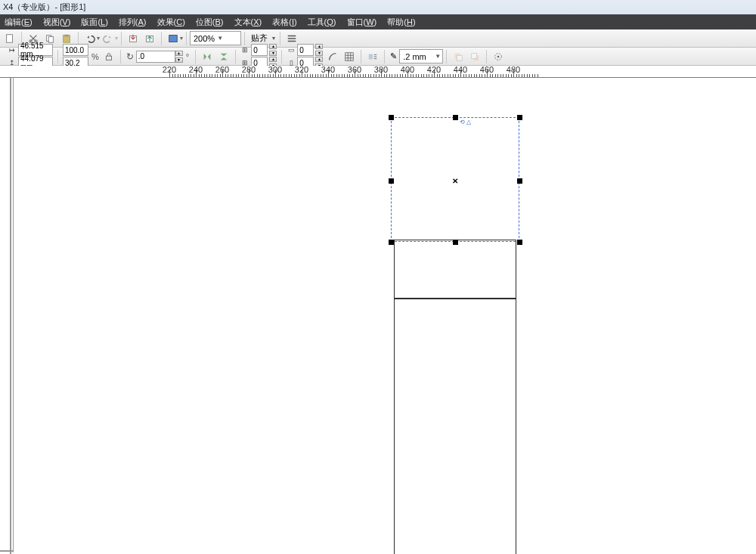 This screenshot has width=756, height=554. I want to click on cols-input: 0, so click(305, 50).